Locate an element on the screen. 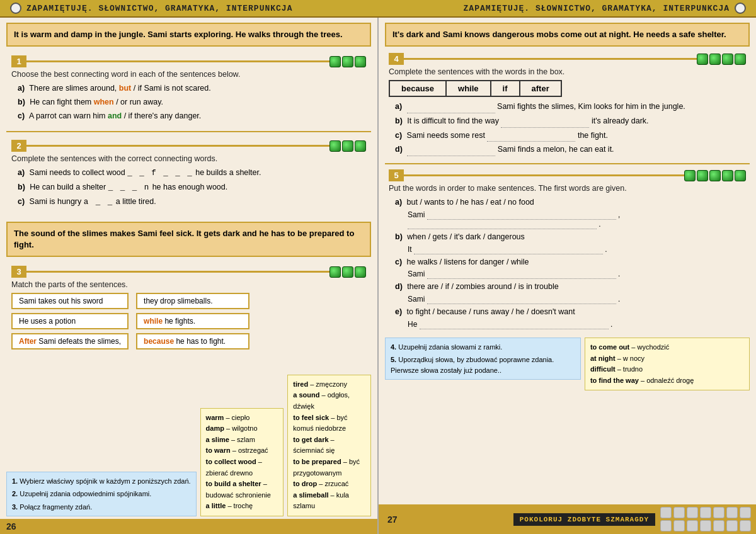 The width and height of the screenshot is (756, 534). ex3-number: 3 is located at coordinates (19, 272).